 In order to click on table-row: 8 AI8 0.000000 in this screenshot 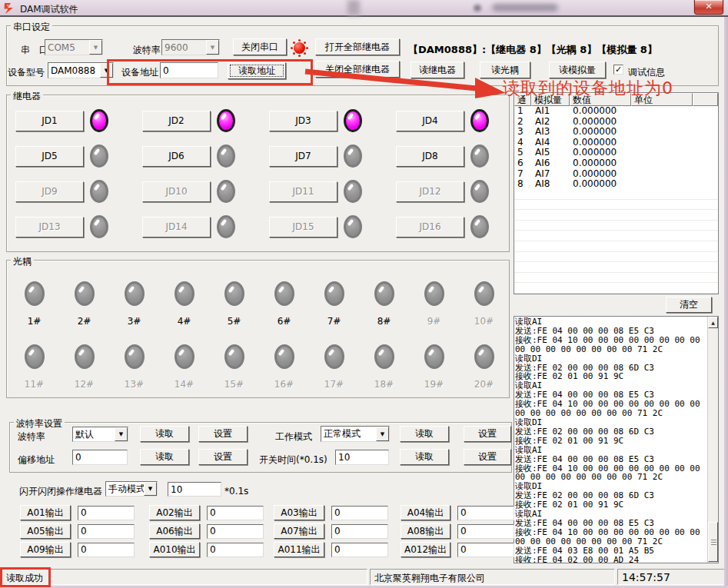, I will do `click(617, 184)`.